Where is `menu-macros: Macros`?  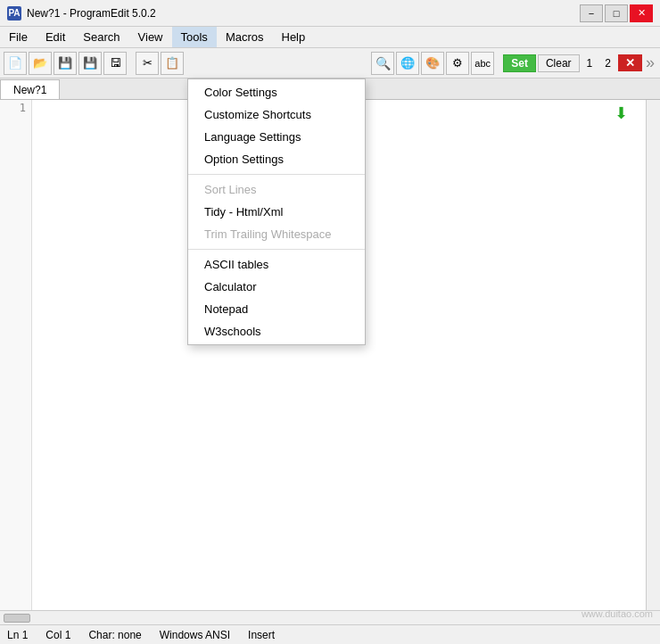 menu-macros: Macros is located at coordinates (244, 37).